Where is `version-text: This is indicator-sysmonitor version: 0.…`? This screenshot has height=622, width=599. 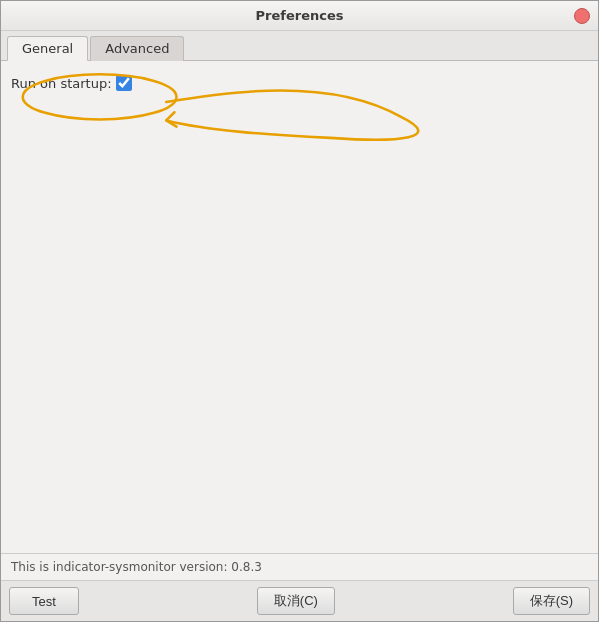
version-text: This is indicator-sysmonitor version: 0.… is located at coordinates (136, 567).